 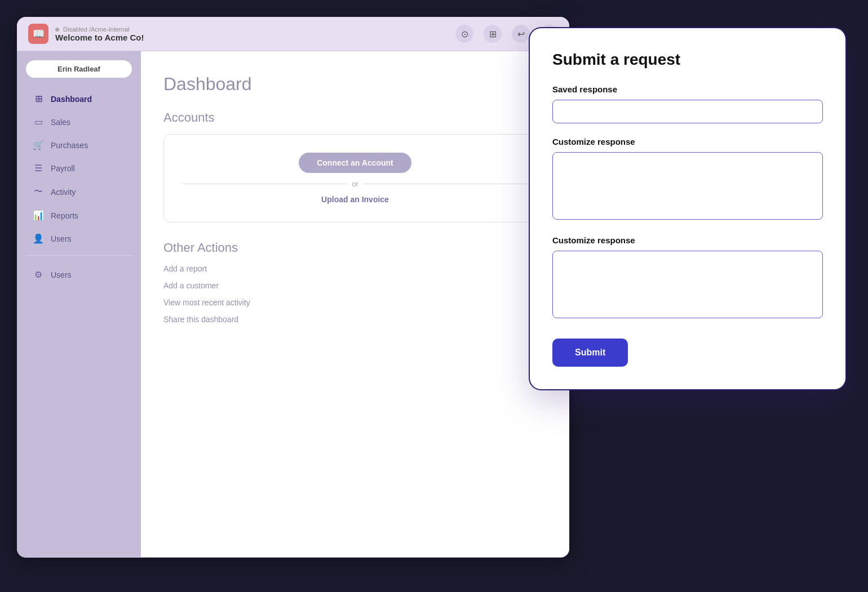 I want to click on user-button: Erin Radleaf, so click(x=79, y=69).